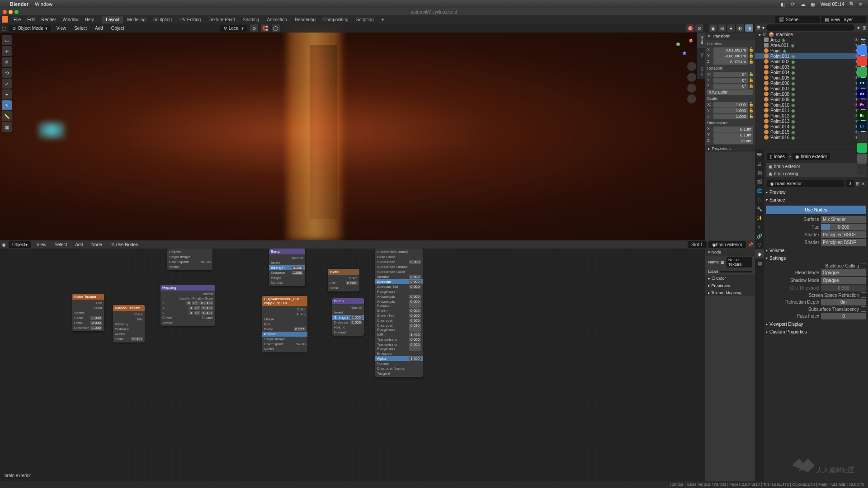 The height and width of the screenshot is (488, 868). Describe the element at coordinates (277, 20) in the screenshot. I see `workspace-tab-animation: Animation` at that location.